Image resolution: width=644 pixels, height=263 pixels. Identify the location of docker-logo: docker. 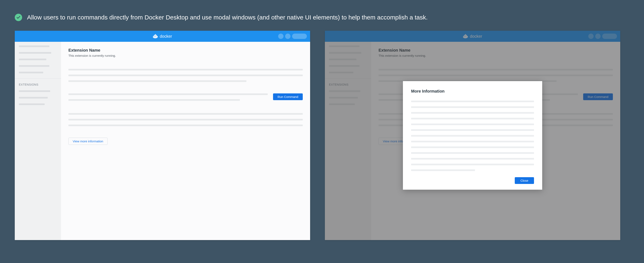
(162, 36).